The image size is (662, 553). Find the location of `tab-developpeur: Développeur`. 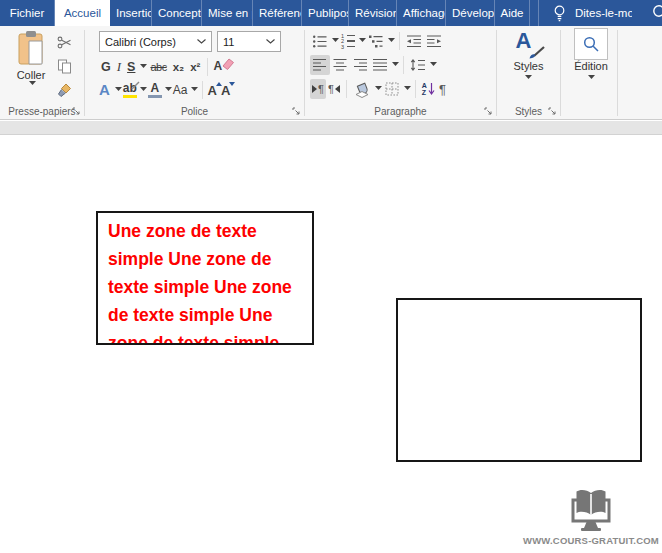

tab-developpeur: Développeur is located at coordinates (470, 13).